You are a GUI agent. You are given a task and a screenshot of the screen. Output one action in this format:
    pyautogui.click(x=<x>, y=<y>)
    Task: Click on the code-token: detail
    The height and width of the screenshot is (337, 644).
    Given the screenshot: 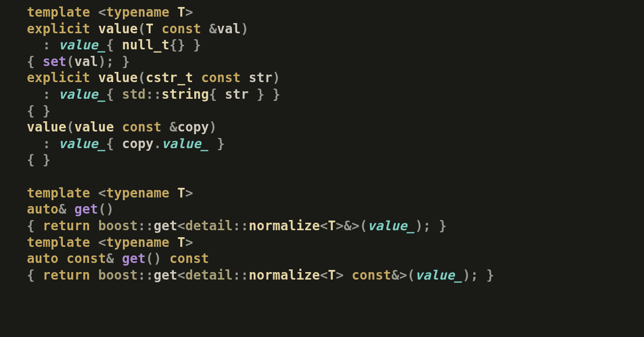 What is the action you would take?
    pyautogui.click(x=209, y=226)
    